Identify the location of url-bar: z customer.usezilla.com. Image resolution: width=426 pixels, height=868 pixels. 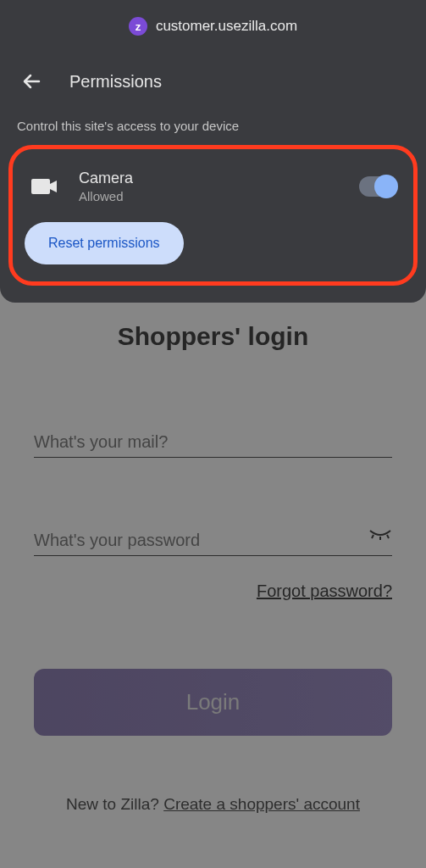
(213, 22).